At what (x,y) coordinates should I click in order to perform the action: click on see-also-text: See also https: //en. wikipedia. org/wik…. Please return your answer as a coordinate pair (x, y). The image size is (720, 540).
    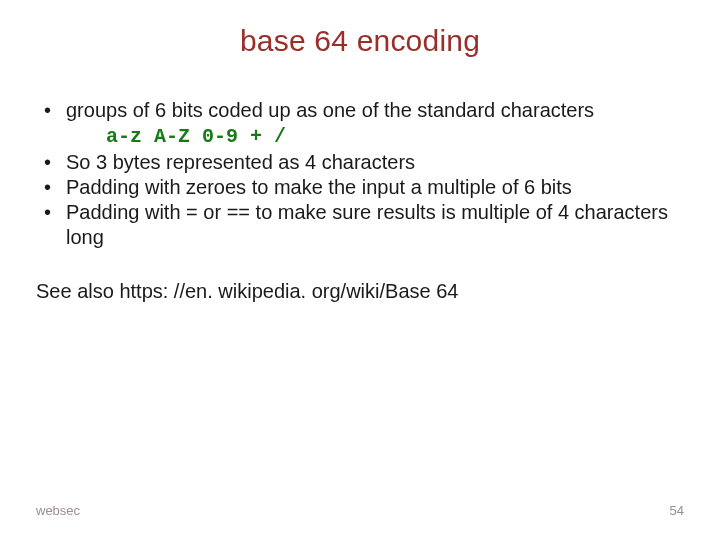
    Looking at the image, I should click on (360, 292).